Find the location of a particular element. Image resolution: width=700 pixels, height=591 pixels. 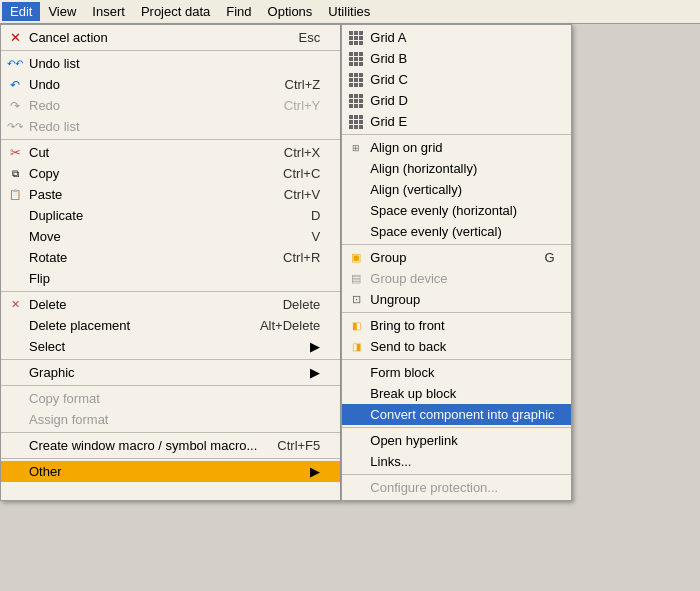

menu-copy: ⧉ Copy Ctrl+C is located at coordinates (170, 174).